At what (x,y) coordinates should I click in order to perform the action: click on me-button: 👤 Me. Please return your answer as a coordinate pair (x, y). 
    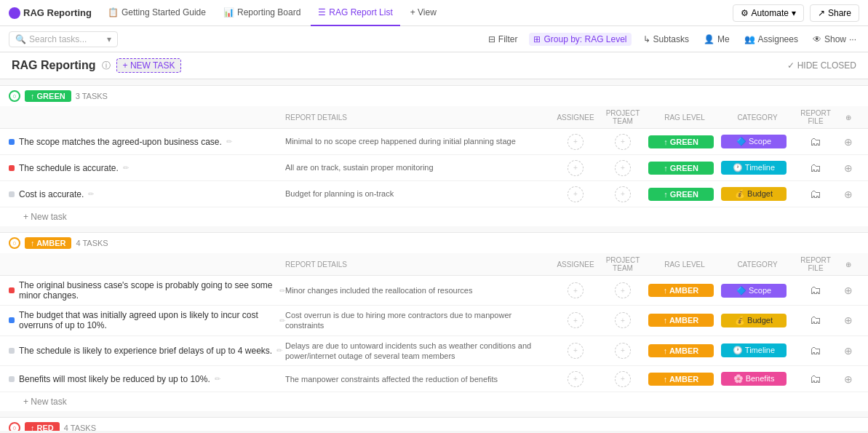
    Looking at the image, I should click on (717, 39).